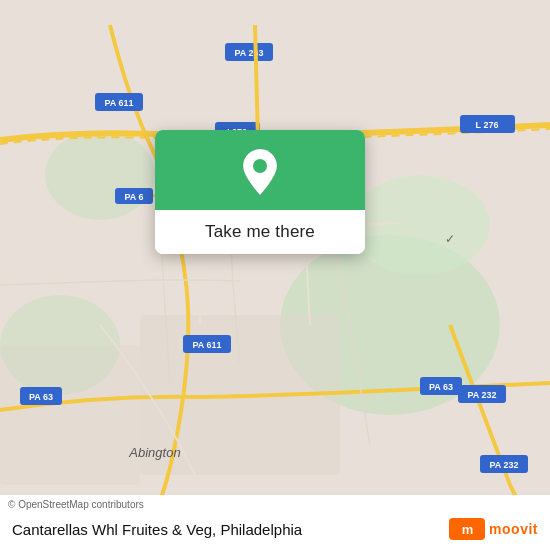  Describe the element at coordinates (154, 452) in the screenshot. I see `svg-text: Abington` at that location.